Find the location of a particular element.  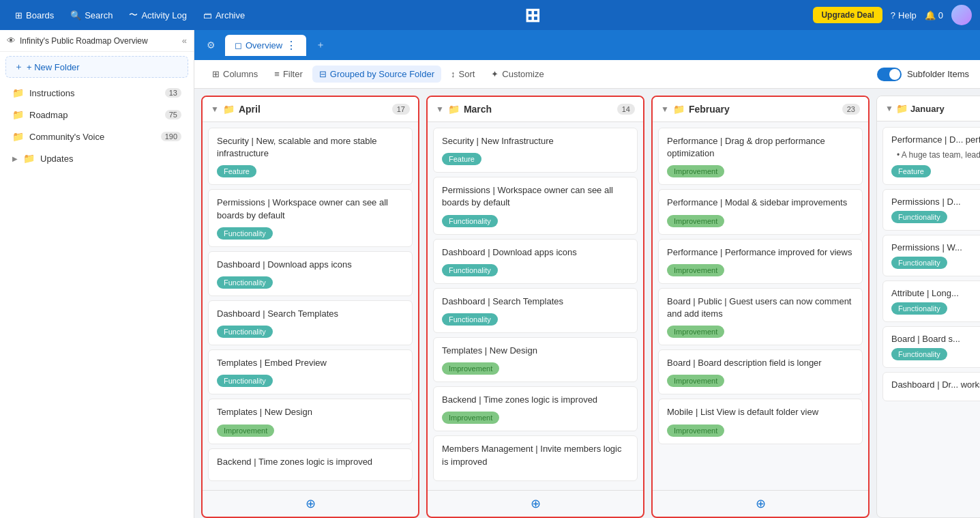

subfolder-toggle-switch is located at coordinates (889, 74).